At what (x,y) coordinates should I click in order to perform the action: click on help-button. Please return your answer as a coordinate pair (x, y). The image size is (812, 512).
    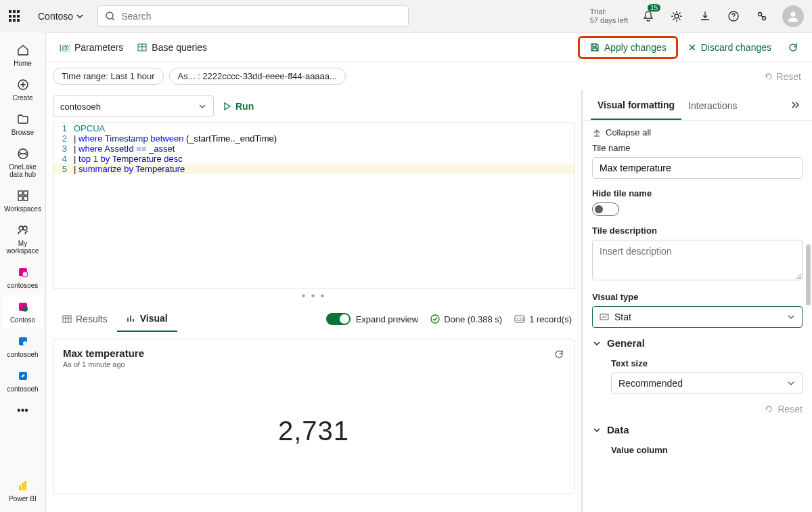
    Looking at the image, I should click on (734, 16).